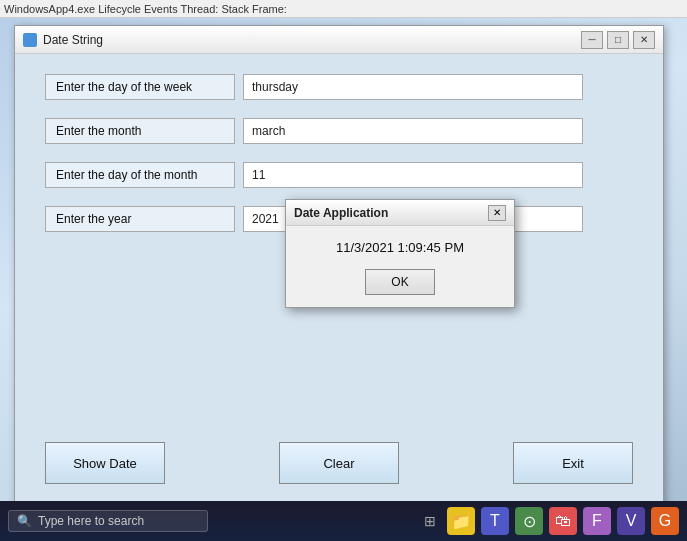 This screenshot has width=687, height=541. I want to click on modal-ok-button: OK, so click(400, 282).